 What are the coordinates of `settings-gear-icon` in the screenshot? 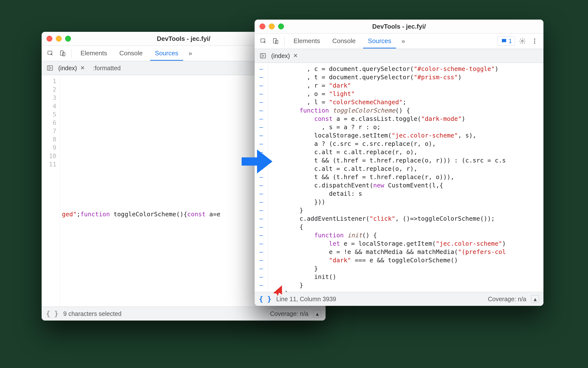 It's located at (522, 41).